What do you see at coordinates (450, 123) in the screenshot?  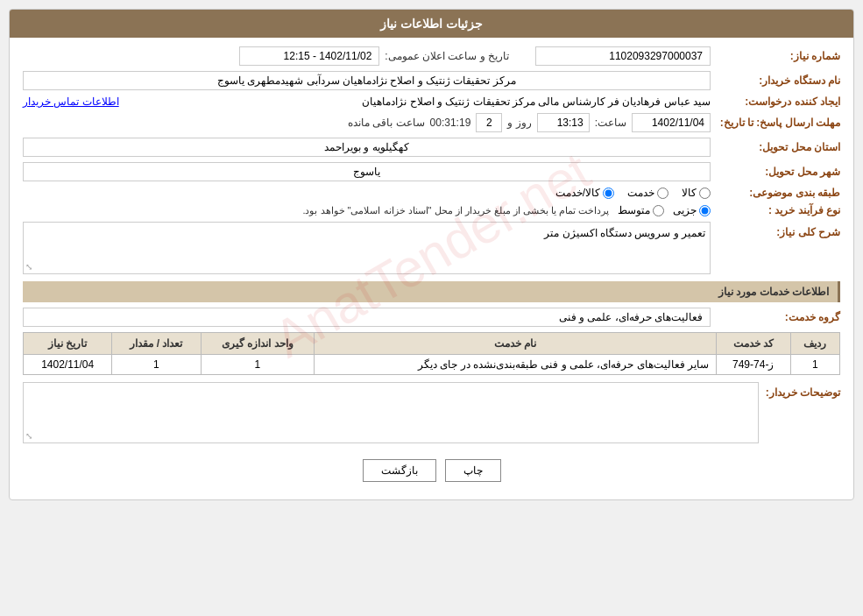 I see `deadline-remaining-value: 00:31:19` at bounding box center [450, 123].